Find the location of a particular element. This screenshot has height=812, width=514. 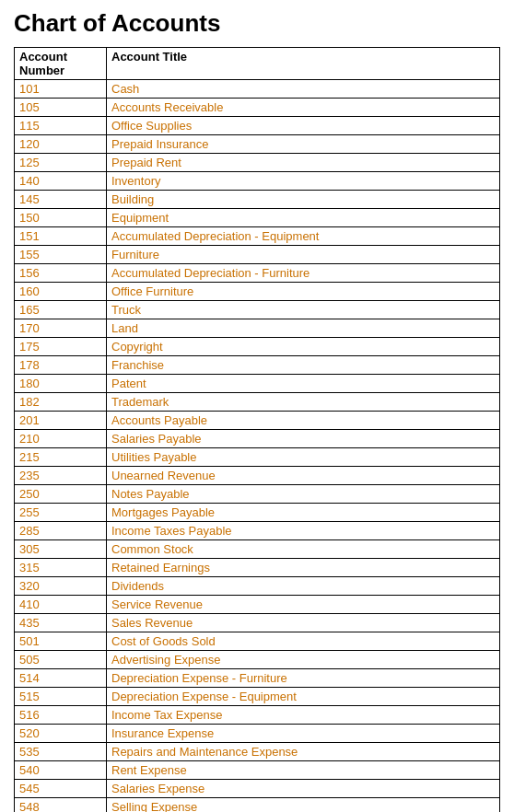

account-number-cell: 515 is located at coordinates (61, 697).